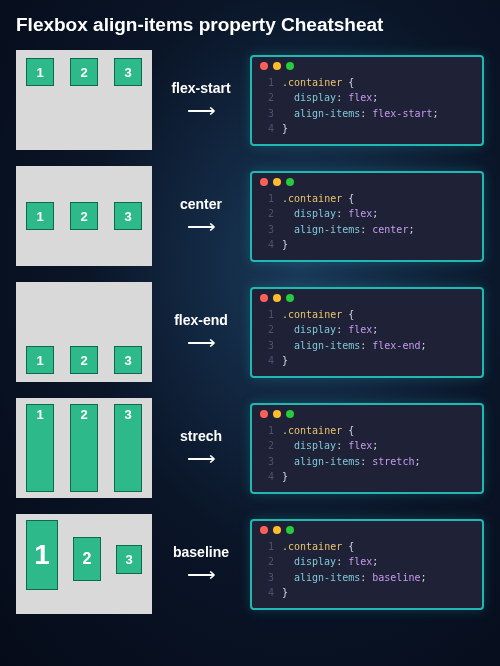 The height and width of the screenshot is (666, 500). Describe the element at coordinates (250, 448) in the screenshot. I see `cheatsheet-row: 123strech⟶1.container {2display: flex;3a…` at that location.